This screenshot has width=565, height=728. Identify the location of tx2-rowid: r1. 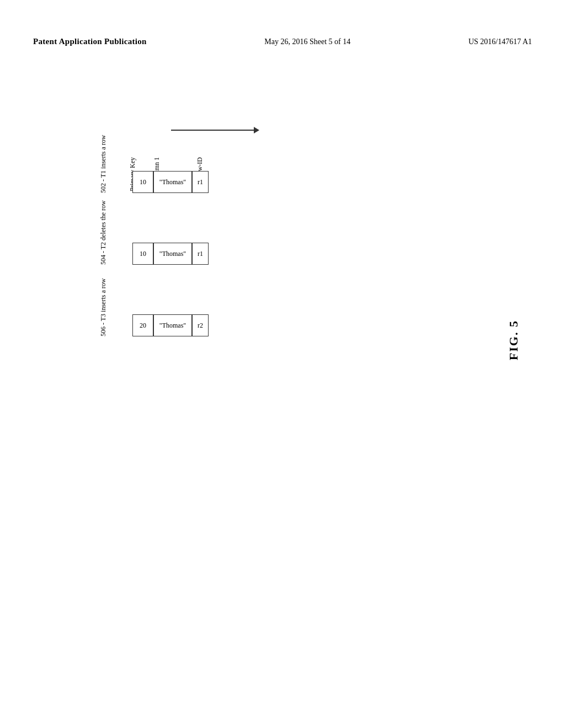
(200, 254).